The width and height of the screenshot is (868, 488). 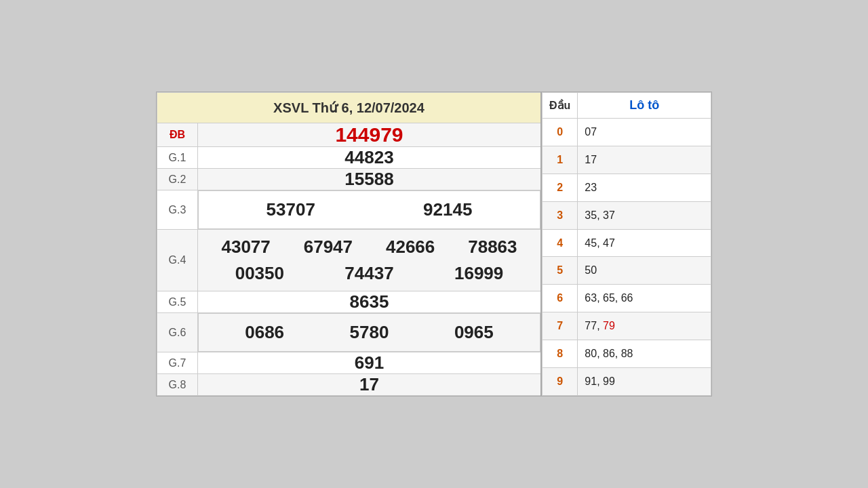 What do you see at coordinates (644, 354) in the screenshot?
I see `loto-vals-8: 80, 86, 88` at bounding box center [644, 354].